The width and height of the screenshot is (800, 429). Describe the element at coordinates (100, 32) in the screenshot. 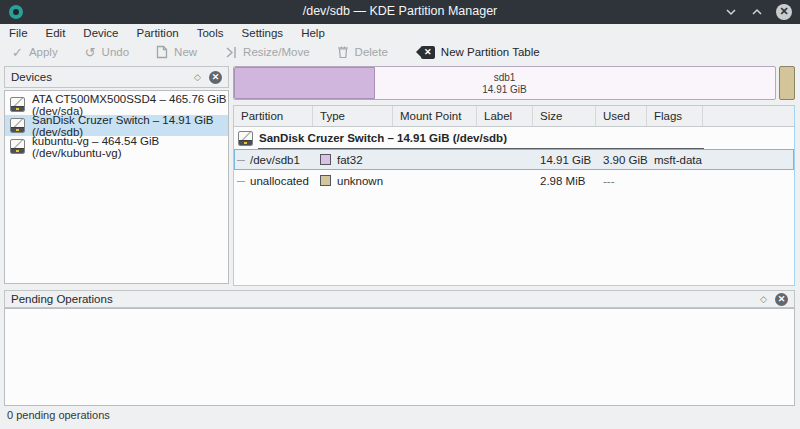

I see `menu-device: Device` at that location.